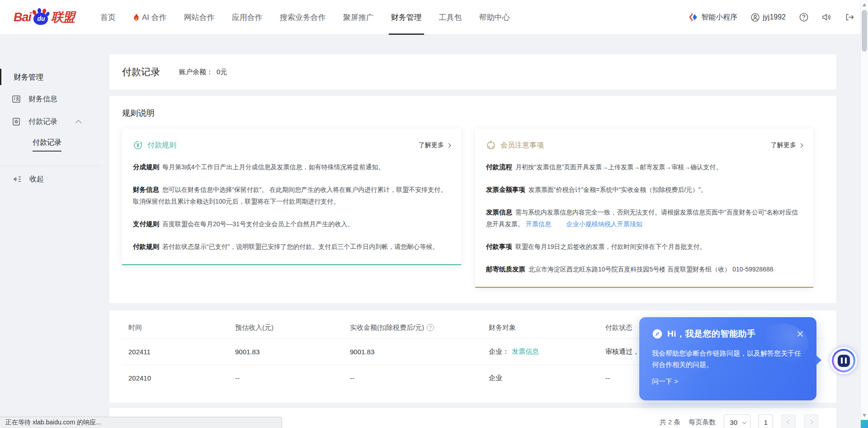 This screenshot has width=868, height=428. What do you see at coordinates (155, 17) in the screenshot?
I see `nav-label: AI 合作` at bounding box center [155, 17].